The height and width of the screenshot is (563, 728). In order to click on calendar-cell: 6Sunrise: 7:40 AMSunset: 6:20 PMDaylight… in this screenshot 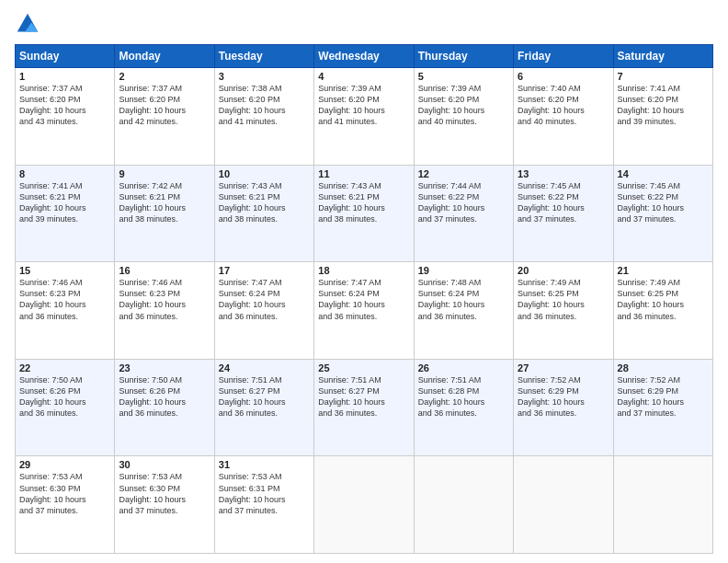, I will do `click(563, 117)`.